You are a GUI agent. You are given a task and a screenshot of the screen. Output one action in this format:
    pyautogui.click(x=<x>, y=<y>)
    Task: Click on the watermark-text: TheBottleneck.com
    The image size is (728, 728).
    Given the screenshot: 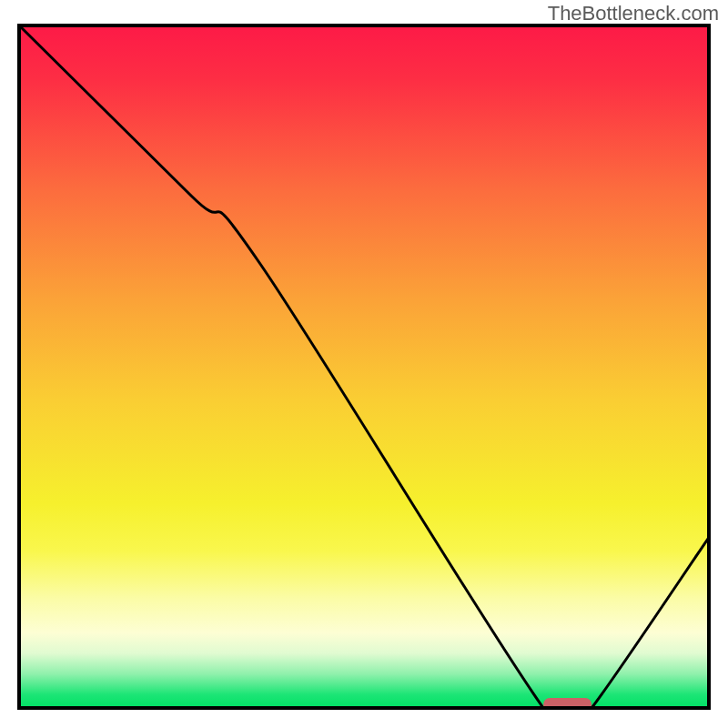 What is the action you would take?
    pyautogui.click(x=633, y=14)
    